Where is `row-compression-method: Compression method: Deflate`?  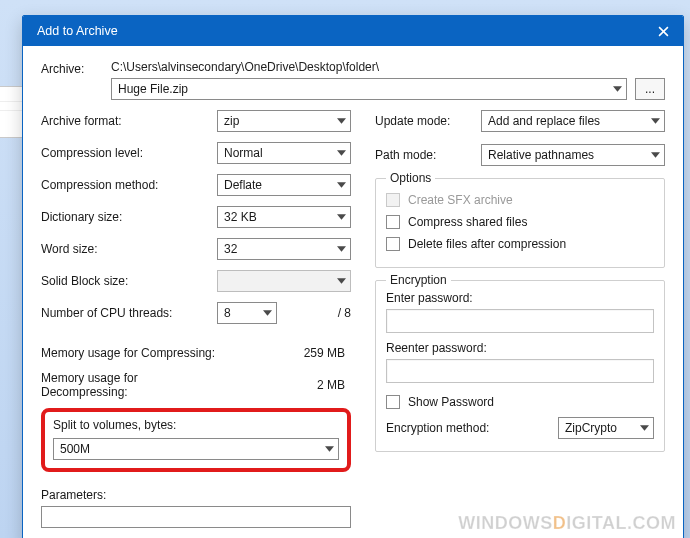 row-compression-method: Compression method: Deflate is located at coordinates (196, 185).